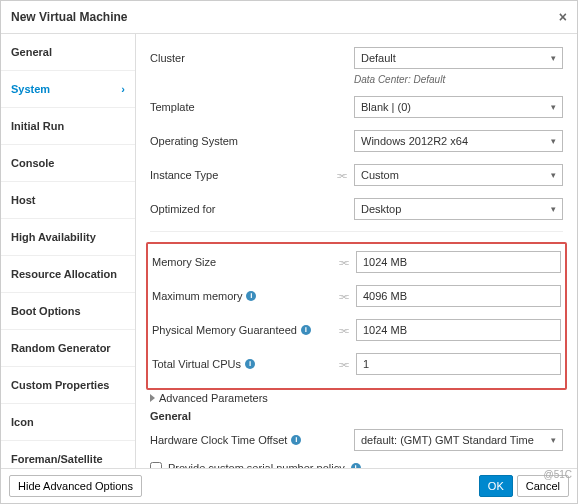 The image size is (578, 504). Describe the element at coordinates (242, 262) in the screenshot. I see `memory-size-label: Memory Size` at that location.